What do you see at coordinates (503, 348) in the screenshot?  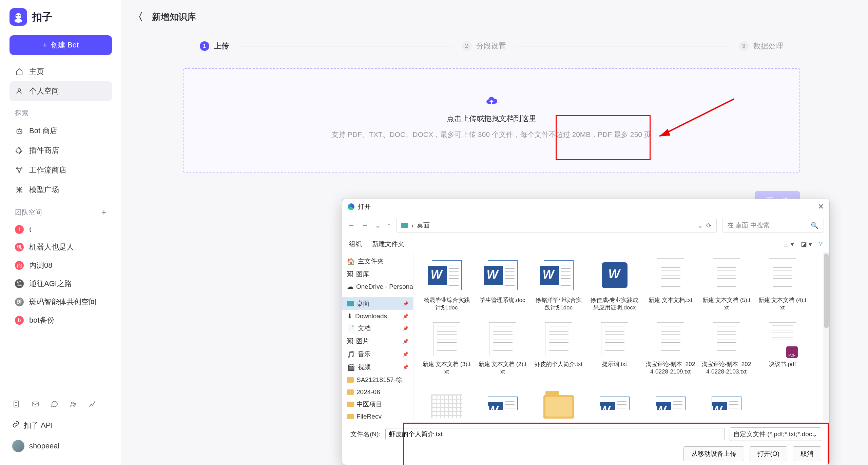 I see `file-item: 新建 文本文档 (2).txt` at bounding box center [503, 348].